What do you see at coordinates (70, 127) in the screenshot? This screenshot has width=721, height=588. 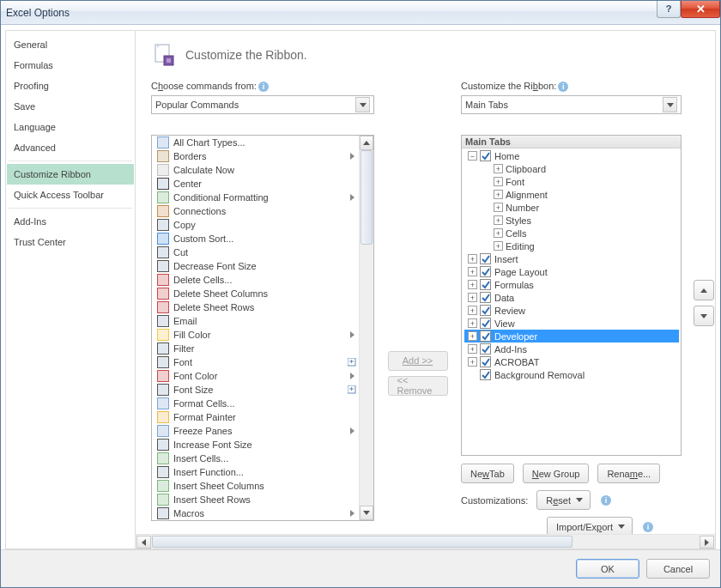 I see `sidebar-item-language: Language` at bounding box center [70, 127].